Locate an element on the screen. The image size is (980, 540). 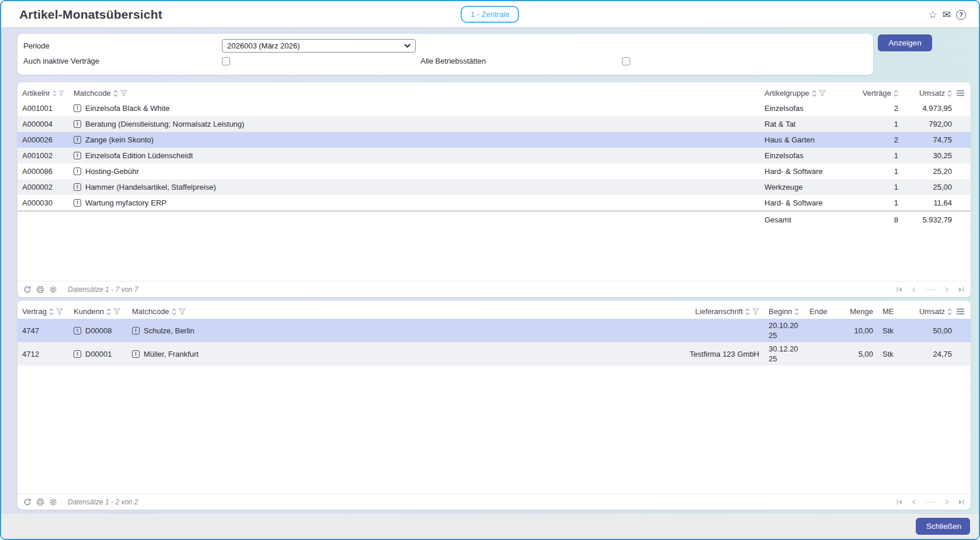
table-row: A000002 !Hammer (Handelsartikel, Staffel… is located at coordinates (494, 187).